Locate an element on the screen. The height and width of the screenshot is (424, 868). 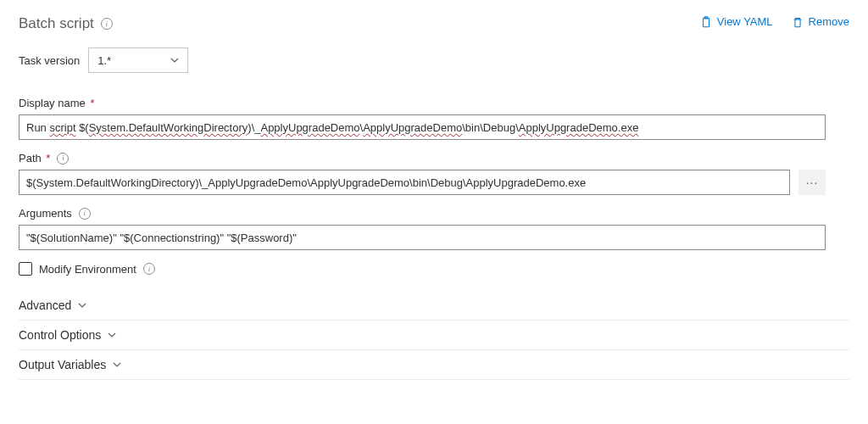
task-version-value: 1.* is located at coordinates (104, 61).